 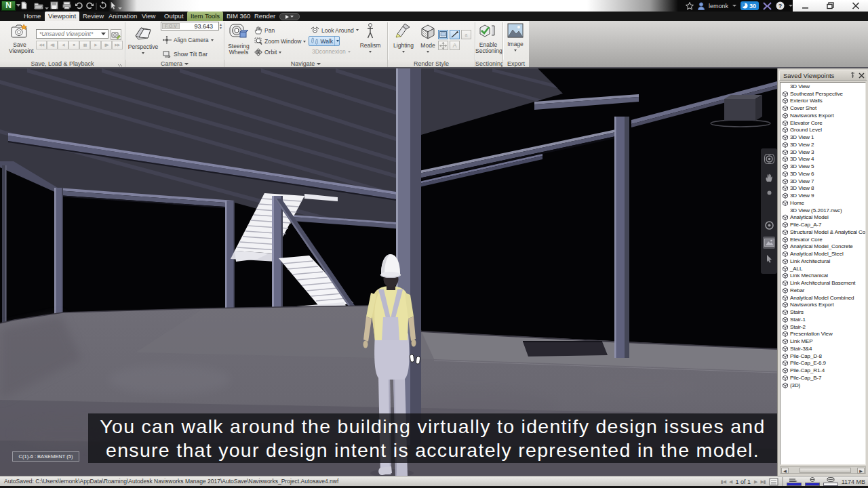 What do you see at coordinates (823, 108) in the screenshot?
I see `viewpoint-item: Cover Shot` at bounding box center [823, 108].